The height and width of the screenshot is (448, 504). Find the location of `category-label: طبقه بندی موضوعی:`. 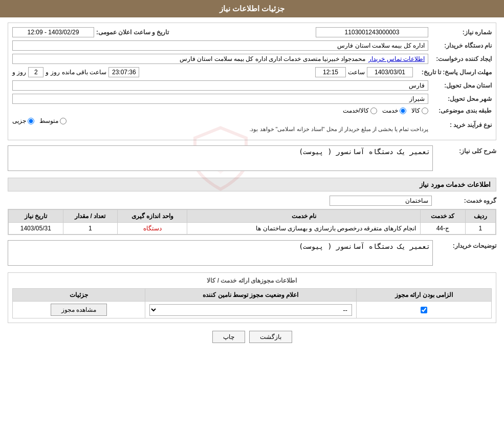

category-label: طبقه بندی موضوعی: is located at coordinates (461, 111).